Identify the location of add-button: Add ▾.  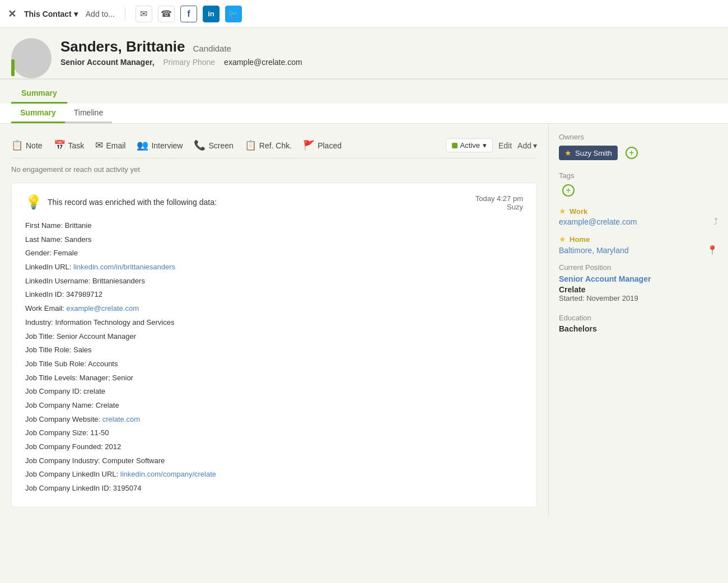
(528, 146).